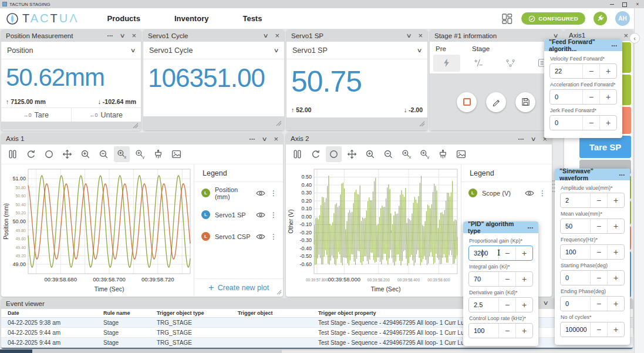 The image size is (644, 353). Describe the element at coordinates (496, 102) in the screenshot. I see `edit-stage-button` at that location.